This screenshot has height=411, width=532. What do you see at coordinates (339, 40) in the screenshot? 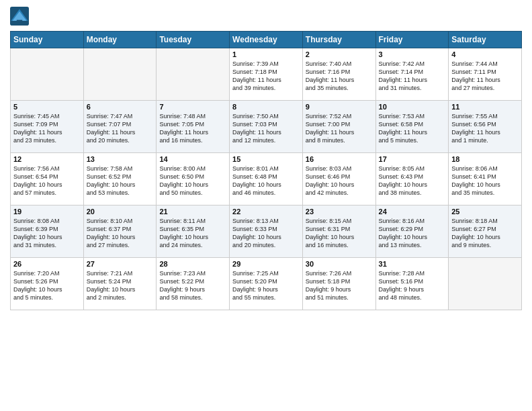
I see `weekday-header-thursday: Thursday` at bounding box center [339, 40].